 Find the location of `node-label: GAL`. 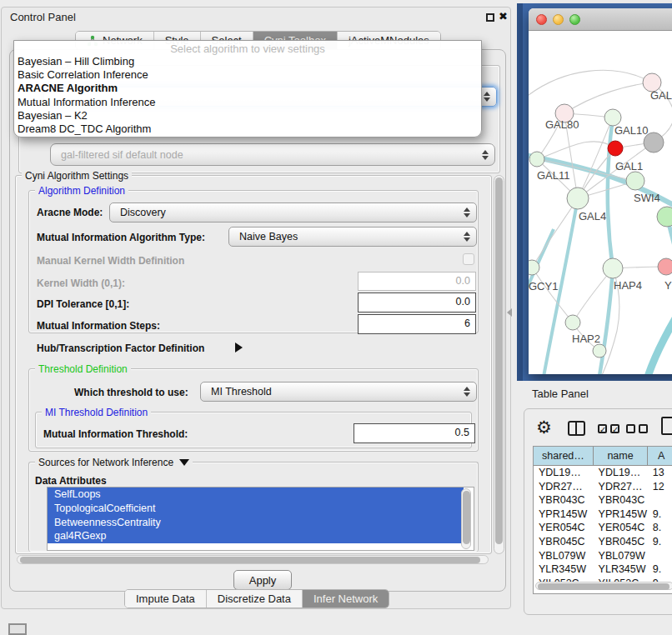

node-label: GAL is located at coordinates (661, 95).